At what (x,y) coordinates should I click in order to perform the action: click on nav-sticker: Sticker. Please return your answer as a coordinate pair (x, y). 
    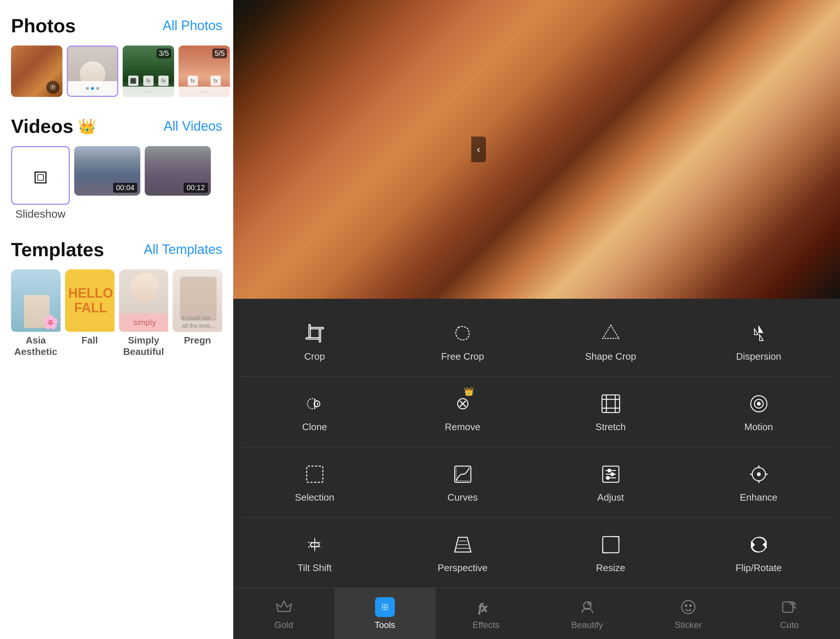
    Looking at the image, I should click on (688, 614).